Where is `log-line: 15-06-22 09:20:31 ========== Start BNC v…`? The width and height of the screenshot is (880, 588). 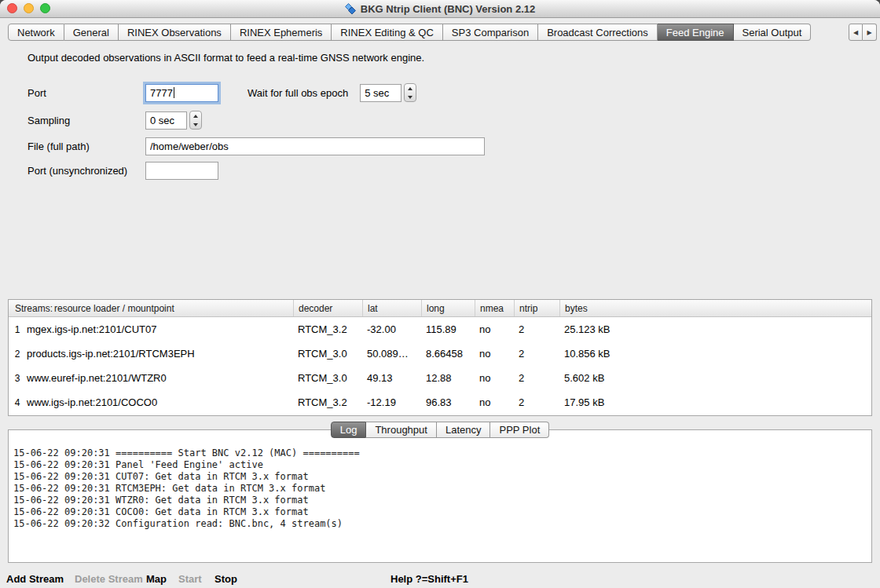
log-line: 15-06-22 09:20:31 ========== Start BNC v… is located at coordinates (440, 454).